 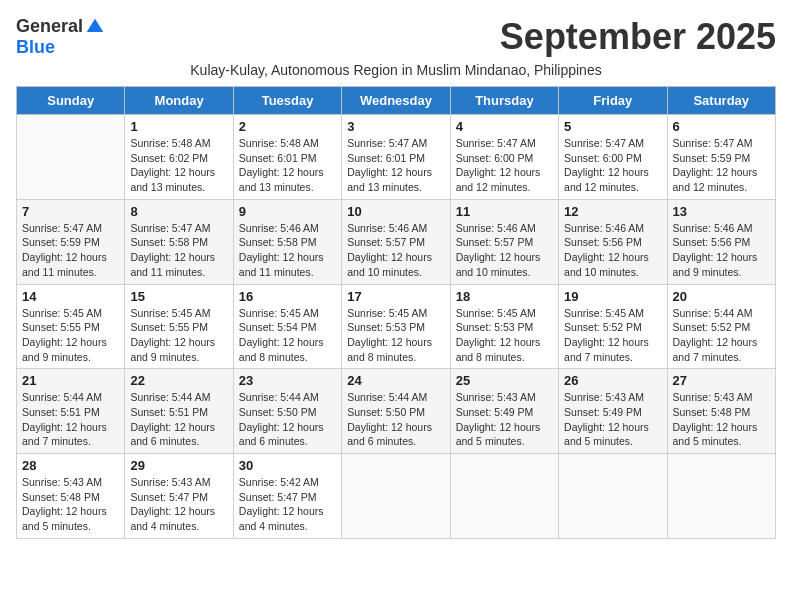 I want to click on calendar-cell: 26Sunrise: 5:43 AM Sunset: 5:49 PM Dayli…, so click(x=613, y=412).